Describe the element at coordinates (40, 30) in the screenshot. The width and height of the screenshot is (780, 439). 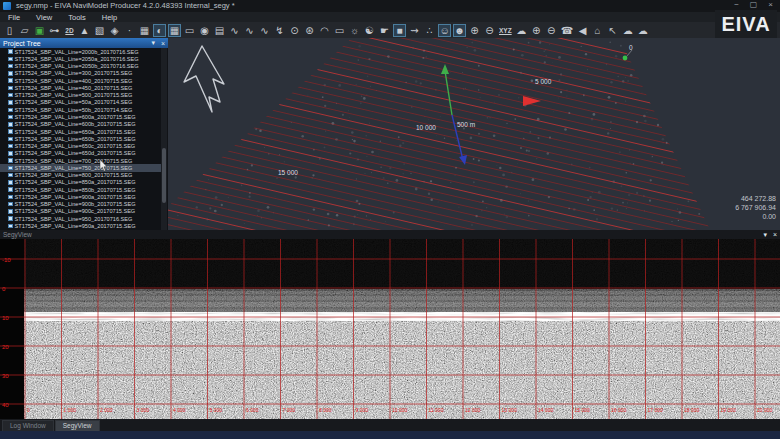
I see `save-icon: ▣` at that location.